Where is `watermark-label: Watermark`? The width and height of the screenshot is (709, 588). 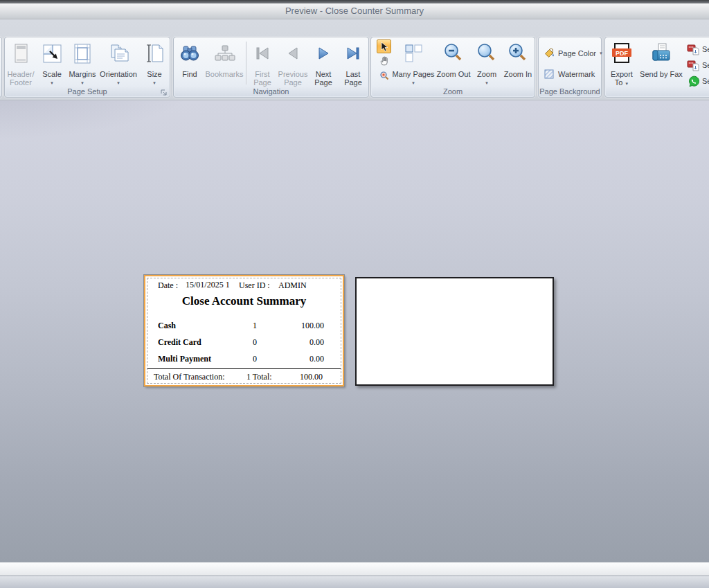
watermark-label: Watermark is located at coordinates (576, 74).